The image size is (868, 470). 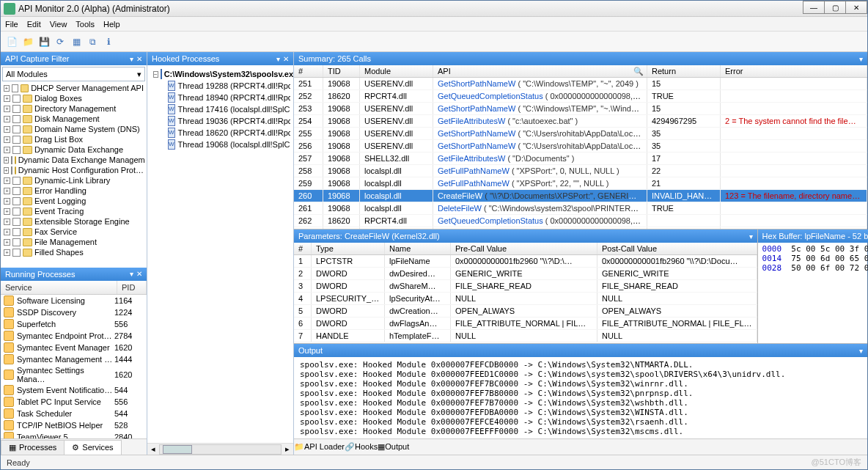 I want to click on summary-row: 25719068SHELL32.dllGetFileAttributesW ( …, so click(x=581, y=158).